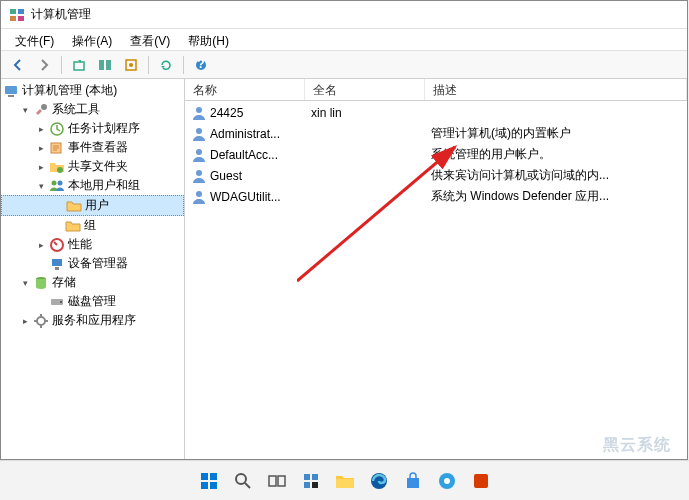  What do you see at coordinates (44, 65) in the screenshot?
I see `toolbar-forward-button` at bounding box center [44, 65].